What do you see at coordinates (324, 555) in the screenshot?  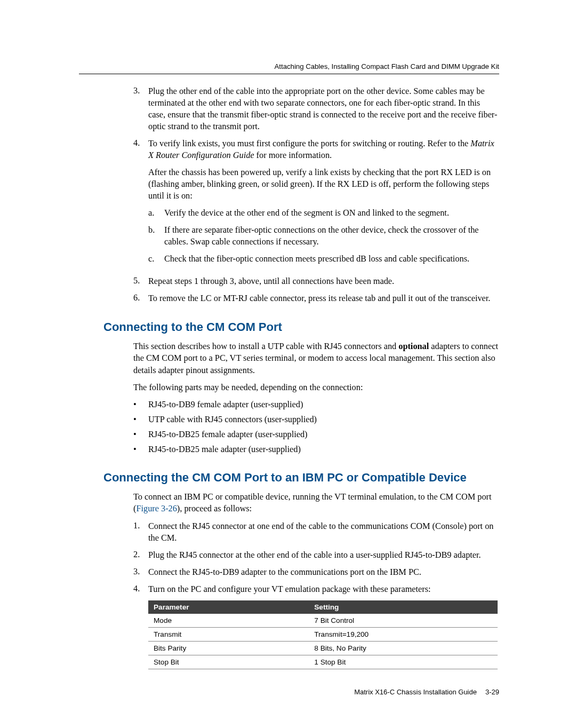 I see `step-text: Plug the RJ45 connector at the other end…` at bounding box center [324, 555].